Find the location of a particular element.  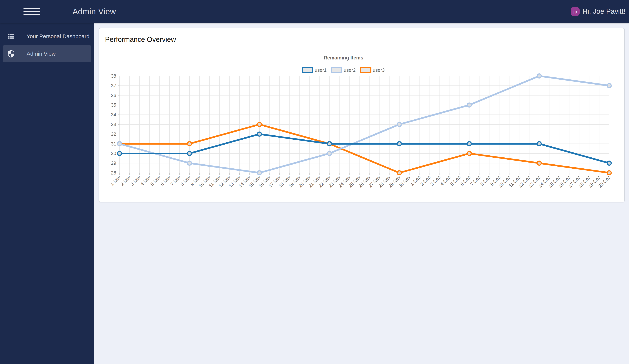

y-axis-label: 38 is located at coordinates (114, 76).